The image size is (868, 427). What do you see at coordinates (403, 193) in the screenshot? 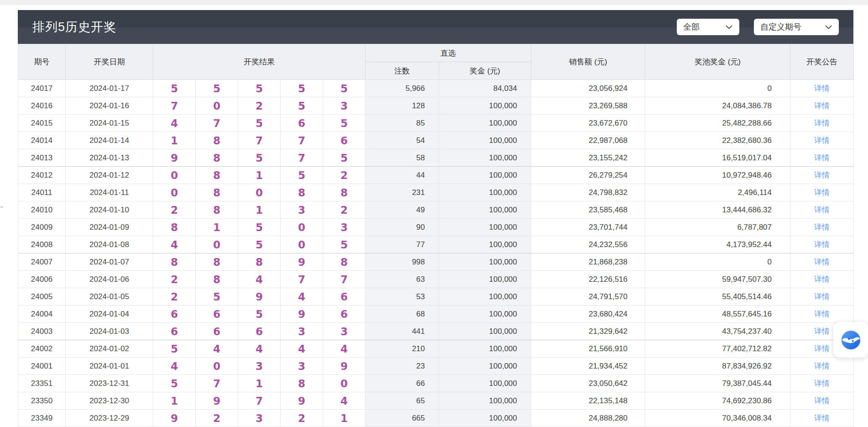
I see `bets-count-cell: 231` at bounding box center [403, 193].